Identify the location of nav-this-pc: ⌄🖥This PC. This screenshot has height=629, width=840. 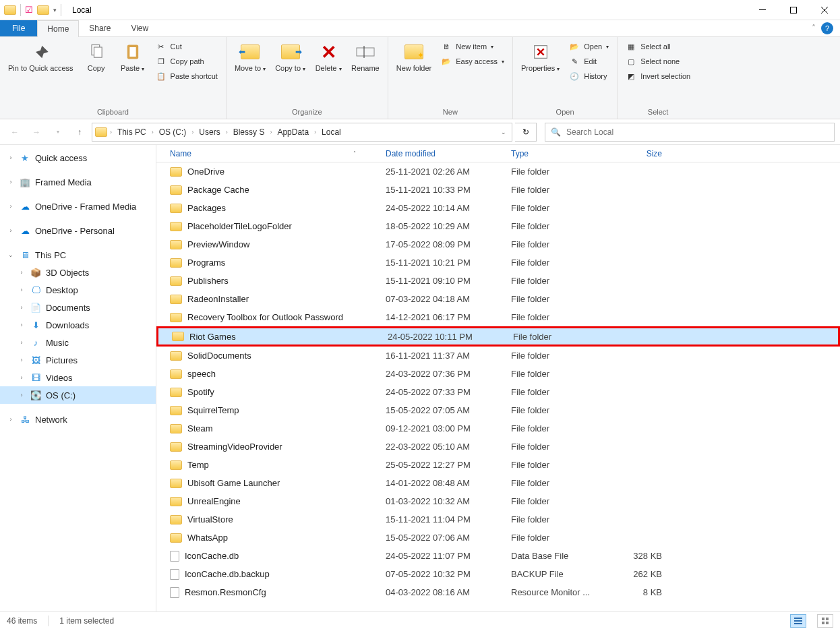
(78, 255).